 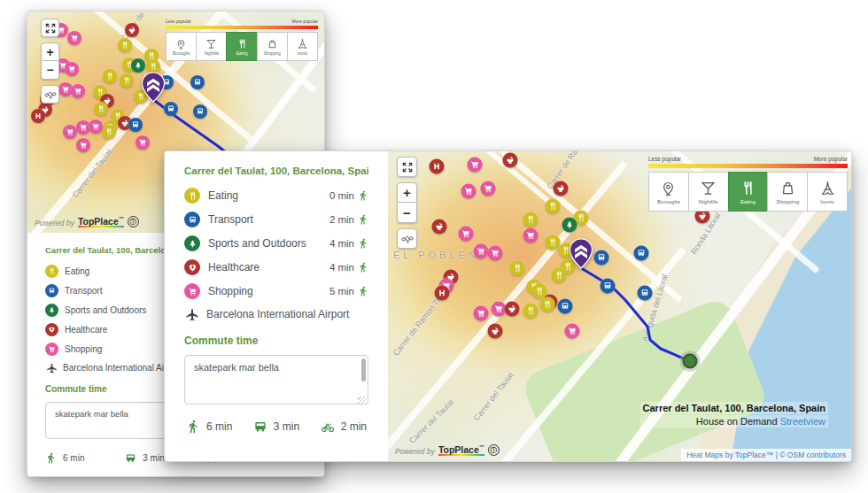 I want to click on selected-address-overlay: Carrer del Taulat, 100, Barcelona, Spain…, so click(x=734, y=414).